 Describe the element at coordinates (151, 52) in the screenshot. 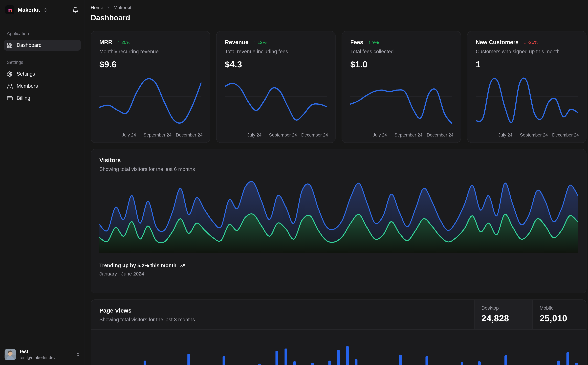

I see `stat-description: Monthly recurring revenue` at that location.